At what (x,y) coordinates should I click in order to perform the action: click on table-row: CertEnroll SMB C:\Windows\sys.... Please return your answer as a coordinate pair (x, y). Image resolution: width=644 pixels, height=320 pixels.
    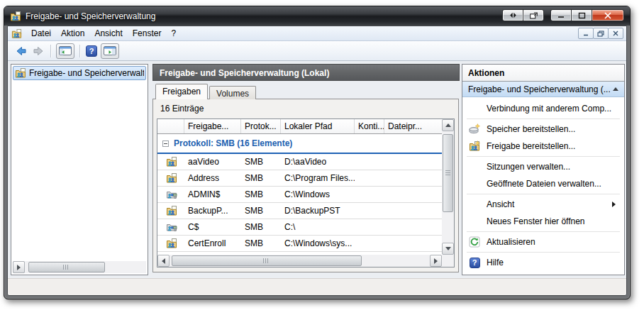
    Looking at the image, I should click on (299, 244).